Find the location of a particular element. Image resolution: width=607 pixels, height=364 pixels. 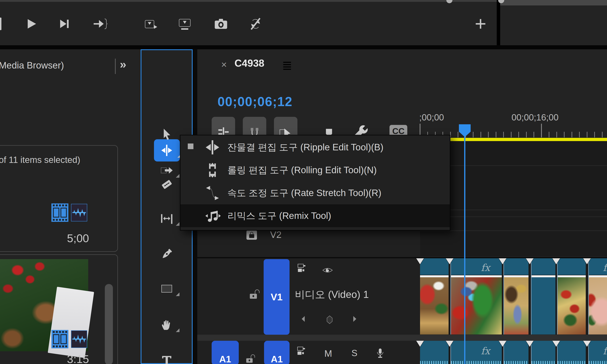

program-monitor-toolbar is located at coordinates (248, 23).